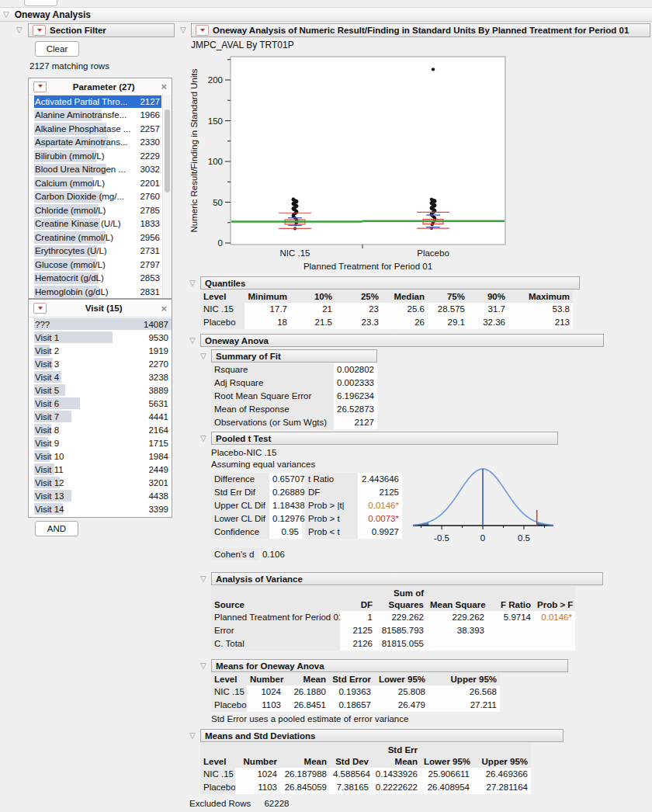  I want to click on table-cell-significant: 0.0146*, so click(554, 618).